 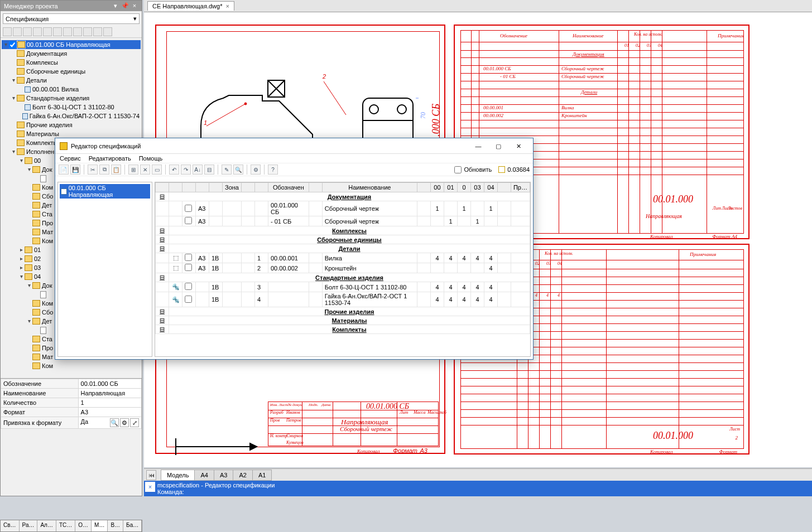 I want to click on pushpin-icon: 📌, so click(x=125, y=6).